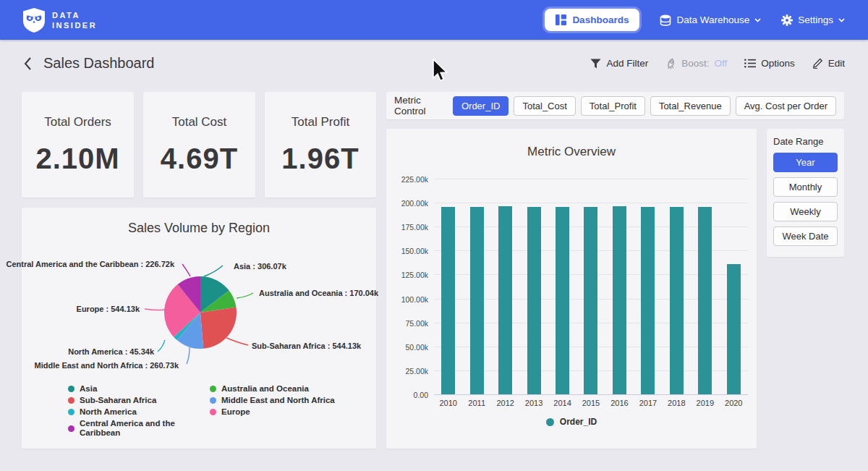  I want to click on pie-legend-item: Europe, so click(272, 412).